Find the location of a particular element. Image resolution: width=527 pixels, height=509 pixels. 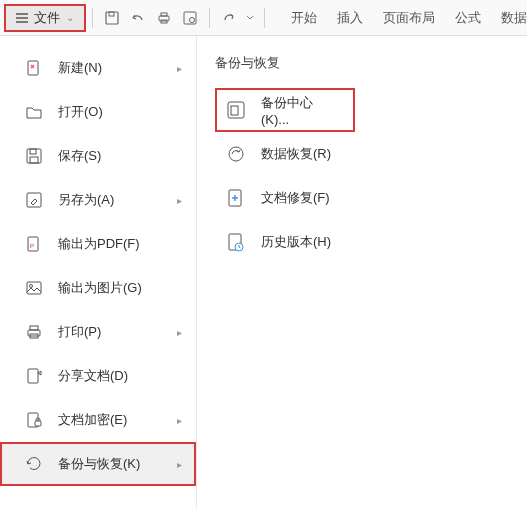

lock-icon is located at coordinates (34, 420).